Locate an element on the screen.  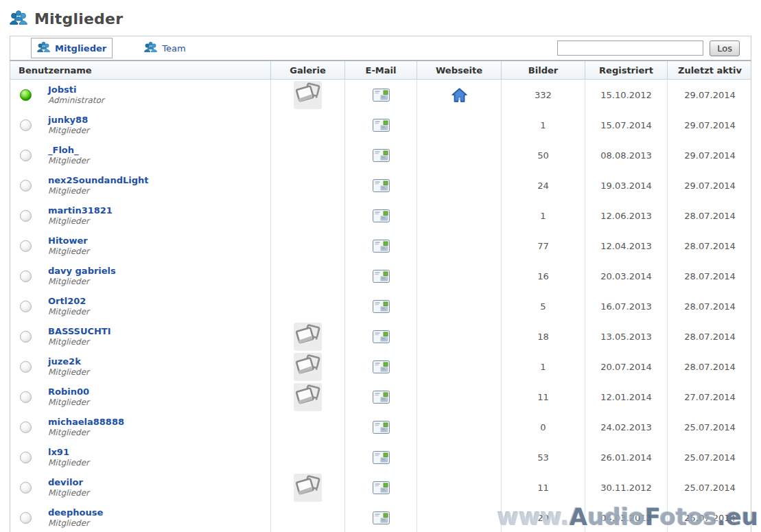
username-link: Jobsti is located at coordinates (76, 89).